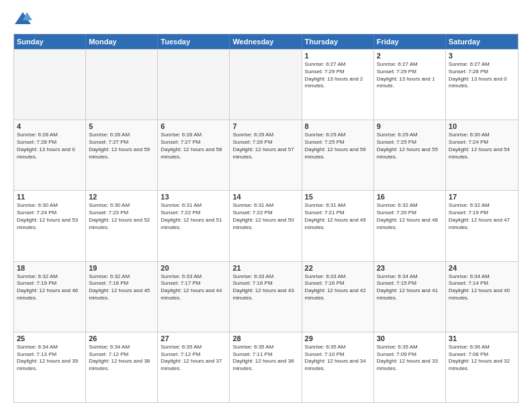 The width and height of the screenshot is (532, 411). What do you see at coordinates (338, 126) in the screenshot?
I see `day-number: 8` at bounding box center [338, 126].